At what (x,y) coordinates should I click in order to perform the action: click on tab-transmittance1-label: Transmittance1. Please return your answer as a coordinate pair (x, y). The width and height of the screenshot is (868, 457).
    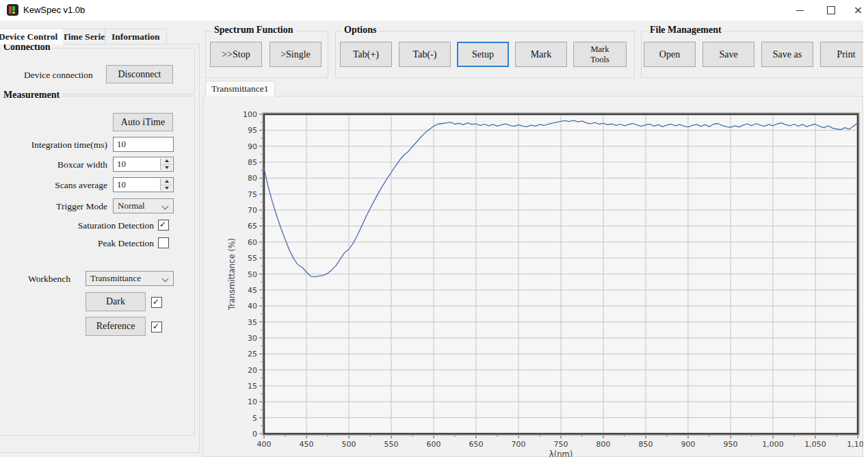
    Looking at the image, I should click on (240, 89).